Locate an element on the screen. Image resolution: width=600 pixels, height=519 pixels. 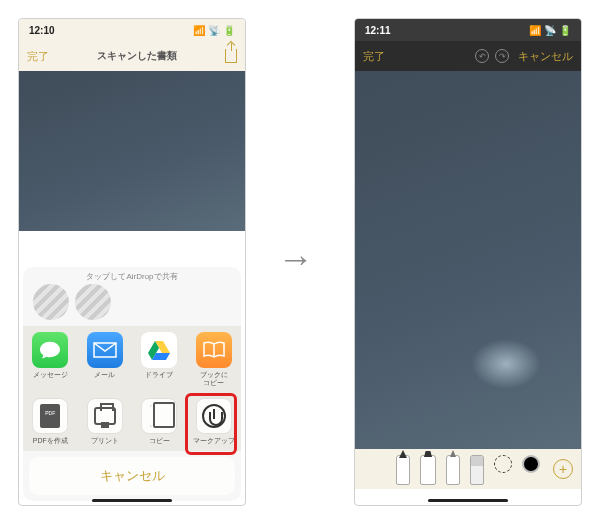
tool-color is located at coordinates (531, 464).